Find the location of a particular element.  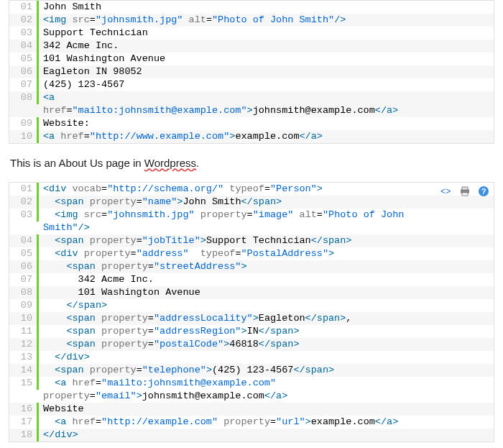

code-line: 14 <span property="telephone">(425) 123-… is located at coordinates (251, 370).